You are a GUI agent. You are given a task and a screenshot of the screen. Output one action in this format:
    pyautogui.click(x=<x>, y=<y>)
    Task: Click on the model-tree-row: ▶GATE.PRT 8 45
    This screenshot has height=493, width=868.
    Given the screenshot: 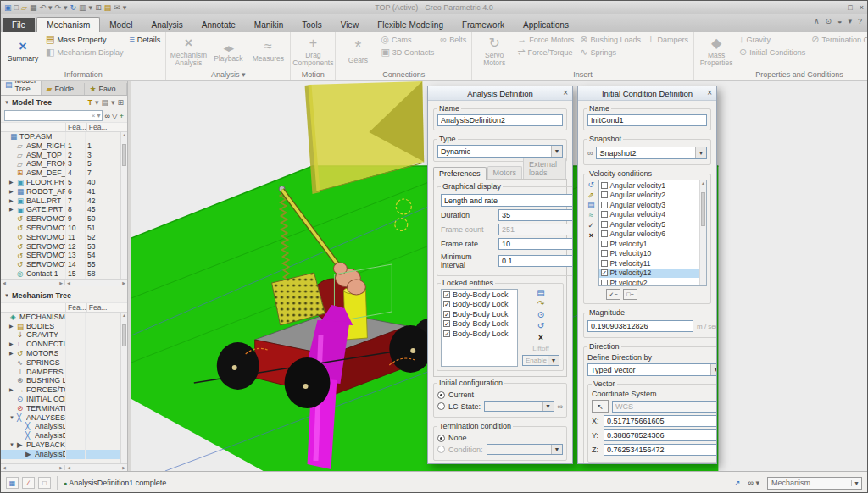 What is the action you would take?
    pyautogui.click(x=61, y=210)
    